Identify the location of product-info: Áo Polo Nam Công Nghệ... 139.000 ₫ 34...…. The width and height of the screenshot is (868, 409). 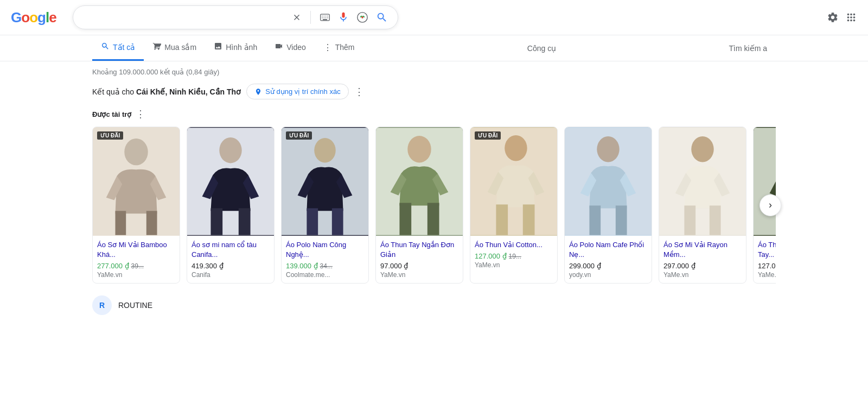
(325, 260).